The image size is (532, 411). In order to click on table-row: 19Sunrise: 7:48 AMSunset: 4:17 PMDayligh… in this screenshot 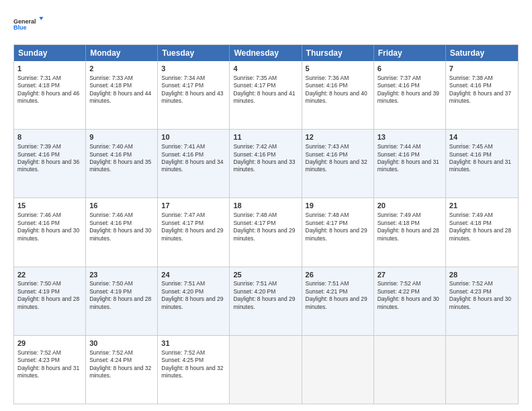, I will do `click(339, 232)`.